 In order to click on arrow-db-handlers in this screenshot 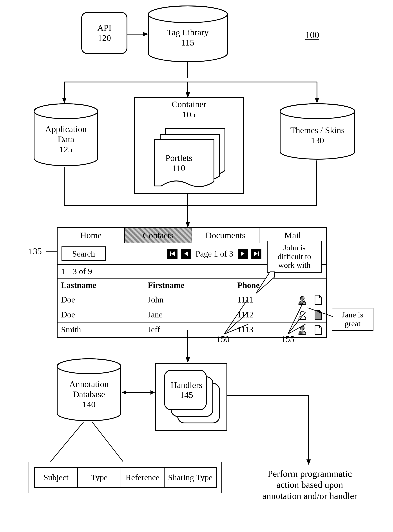, I will do `click(138, 392)`.